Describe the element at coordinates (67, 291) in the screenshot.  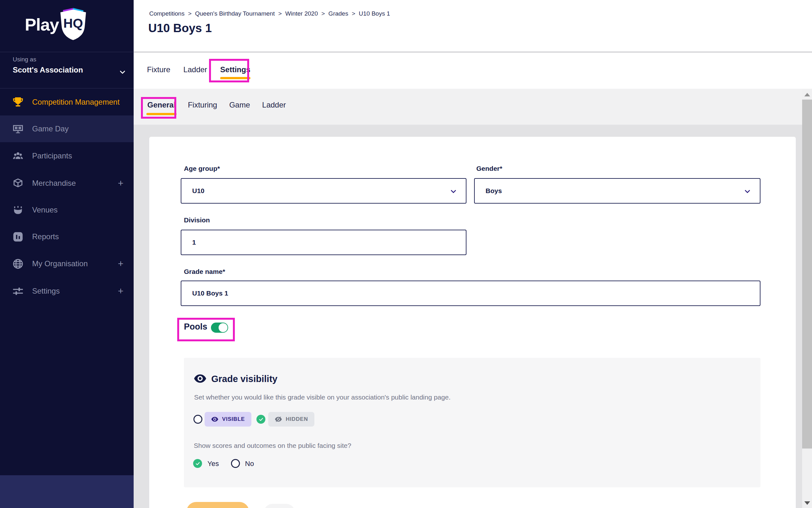
I see `sidebar-item-settings: Settings +` at that location.